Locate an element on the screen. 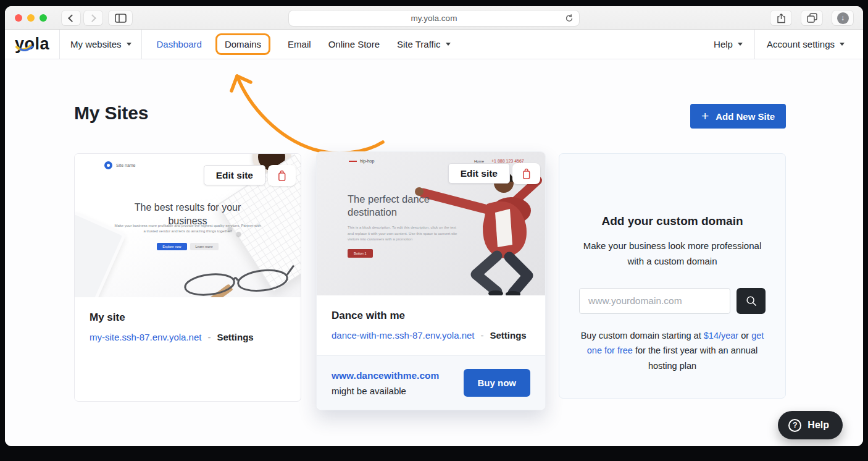 The image size is (868, 461). preview-photo-decoration is located at coordinates (237, 277).